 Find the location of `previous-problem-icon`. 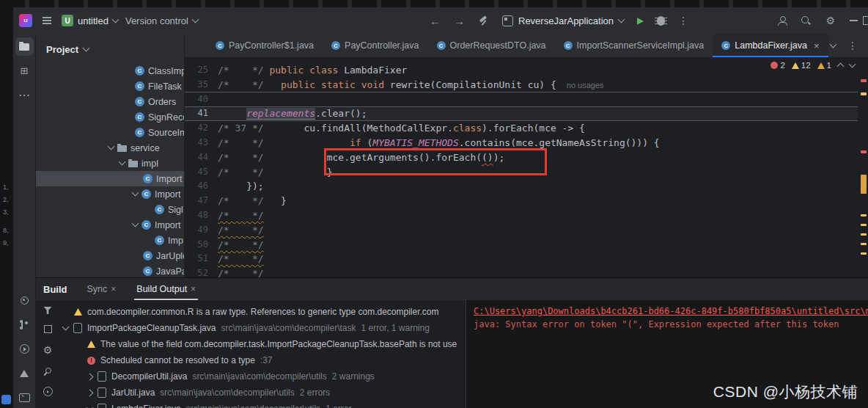

previous-problem-icon is located at coordinates (841, 66).